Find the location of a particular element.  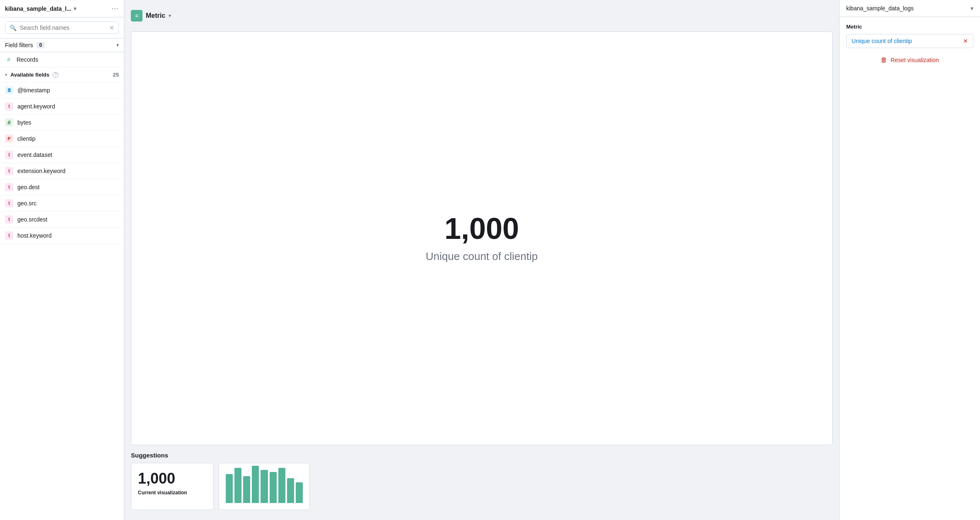

field-row-timestamp: 🗓 @timestamp is located at coordinates (62, 90).